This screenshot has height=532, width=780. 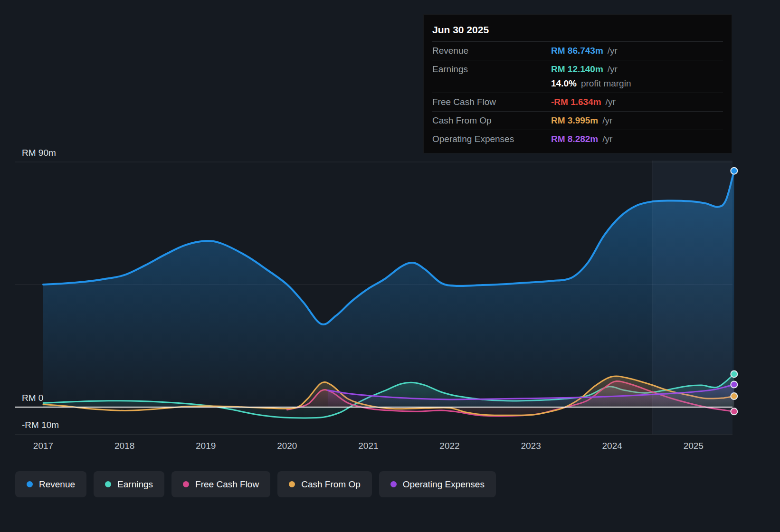 I want to click on tooltip-row-operating-expenses: Operating Expenses RM 8.282m /yr, so click(x=578, y=139).